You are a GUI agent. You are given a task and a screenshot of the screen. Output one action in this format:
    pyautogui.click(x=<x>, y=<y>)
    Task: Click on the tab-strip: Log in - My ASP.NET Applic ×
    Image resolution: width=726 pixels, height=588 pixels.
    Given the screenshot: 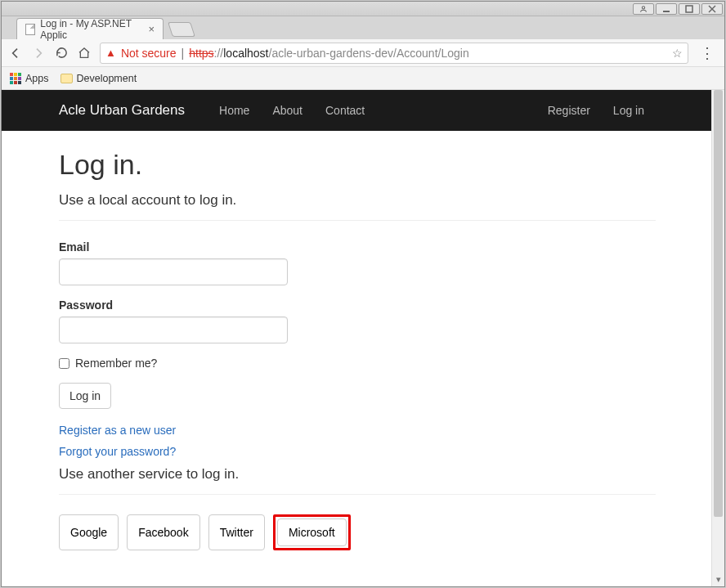 What is the action you would take?
    pyautogui.click(x=363, y=28)
    